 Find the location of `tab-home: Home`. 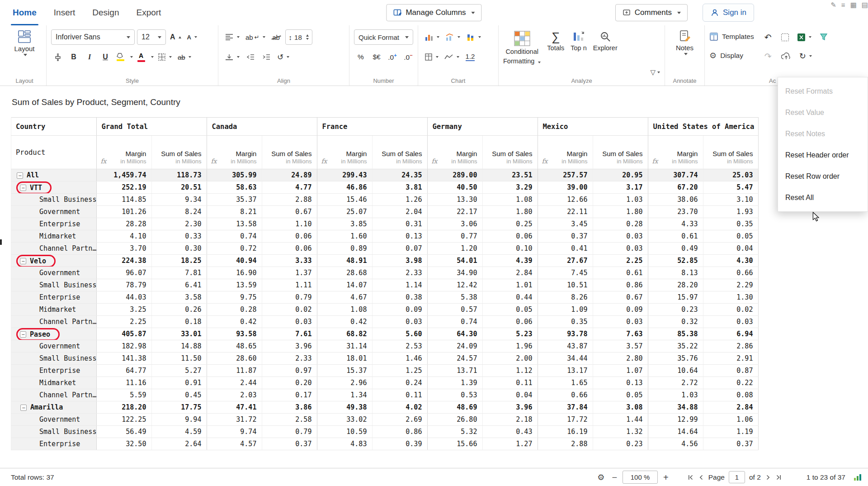

tab-home: Home is located at coordinates (24, 13).